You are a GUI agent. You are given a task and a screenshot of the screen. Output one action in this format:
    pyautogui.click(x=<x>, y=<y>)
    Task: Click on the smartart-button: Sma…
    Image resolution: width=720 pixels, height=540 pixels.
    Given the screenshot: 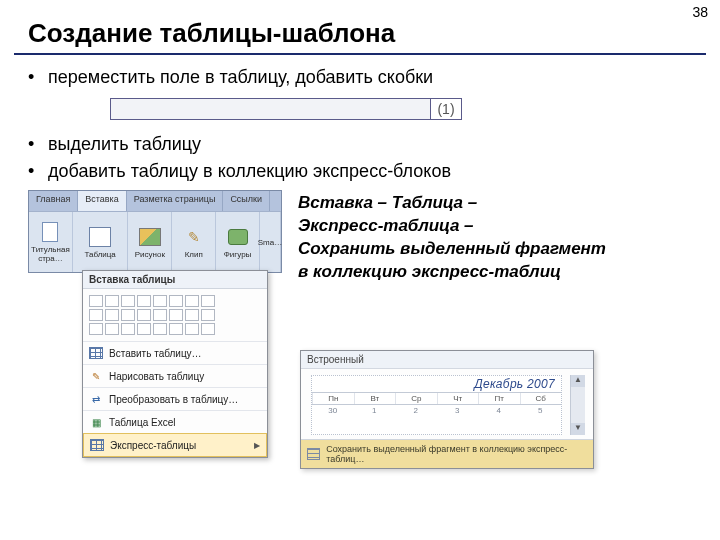 What is the action you would take?
    pyautogui.click(x=270, y=242)
    